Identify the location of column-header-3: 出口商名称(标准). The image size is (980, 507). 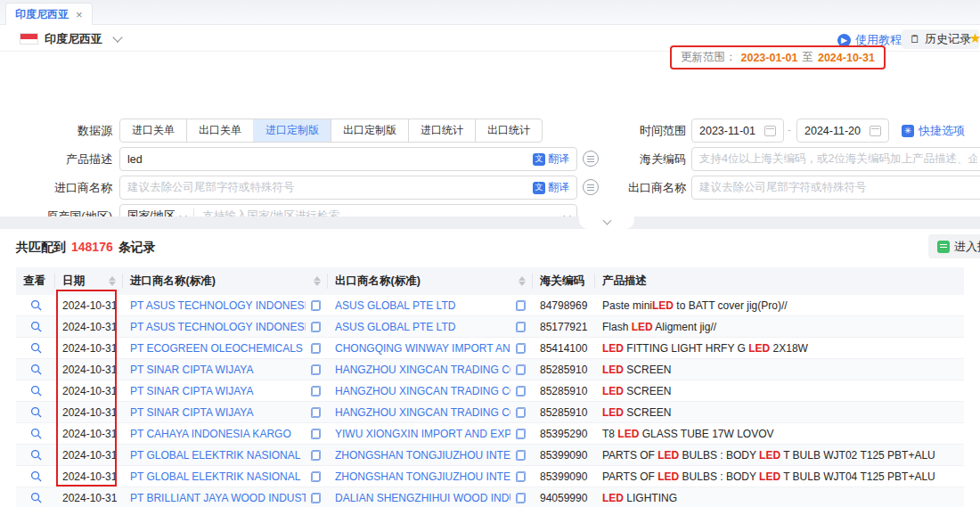
(430, 282).